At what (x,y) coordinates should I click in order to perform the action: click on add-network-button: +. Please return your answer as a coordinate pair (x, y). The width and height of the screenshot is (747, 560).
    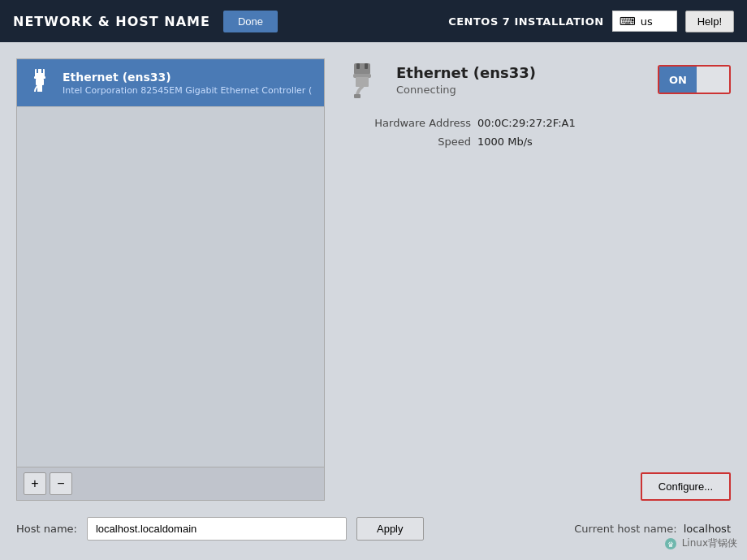
    Looking at the image, I should click on (35, 484).